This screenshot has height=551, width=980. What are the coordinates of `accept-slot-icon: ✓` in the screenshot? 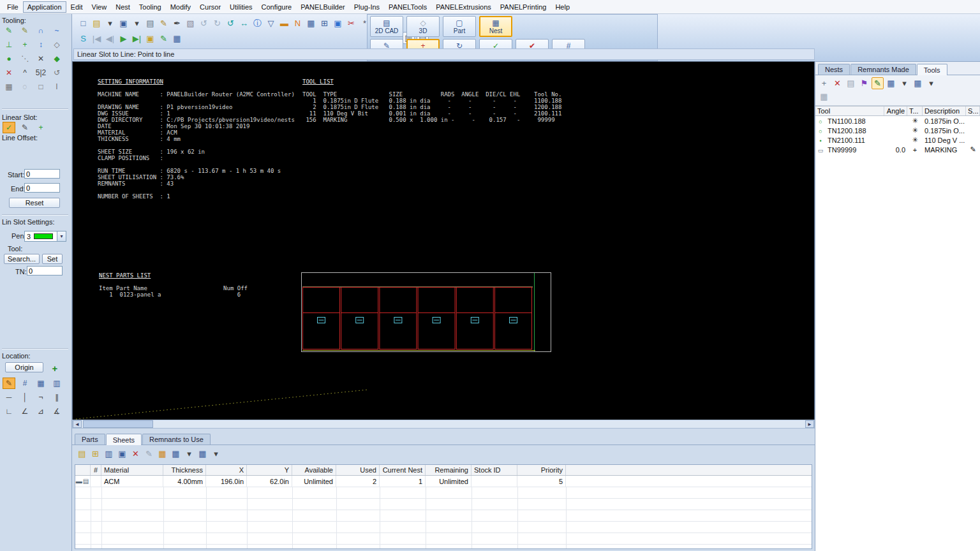 It's located at (9, 128).